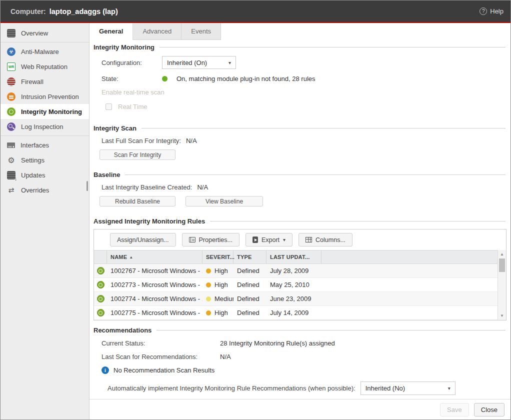 The image size is (511, 420). Describe the element at coordinates (492, 11) in the screenshot. I see `help-button: ? Help` at that location.